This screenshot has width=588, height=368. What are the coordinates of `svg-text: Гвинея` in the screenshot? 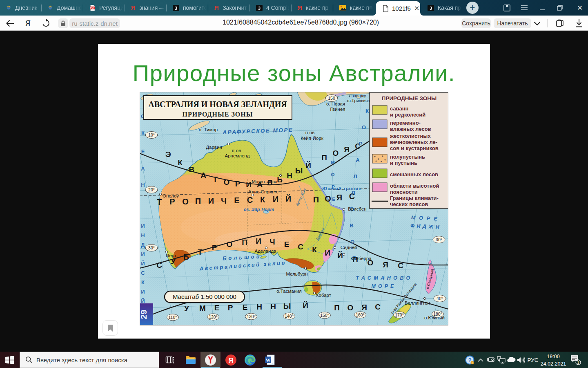 It's located at (337, 109).